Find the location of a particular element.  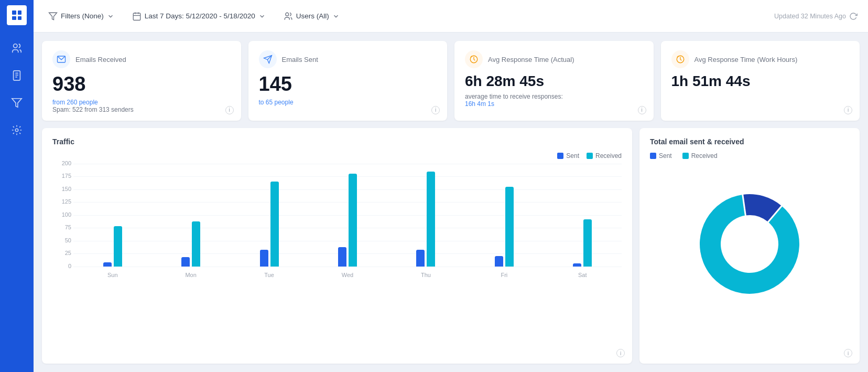

legend-received-dot is located at coordinates (590, 156).